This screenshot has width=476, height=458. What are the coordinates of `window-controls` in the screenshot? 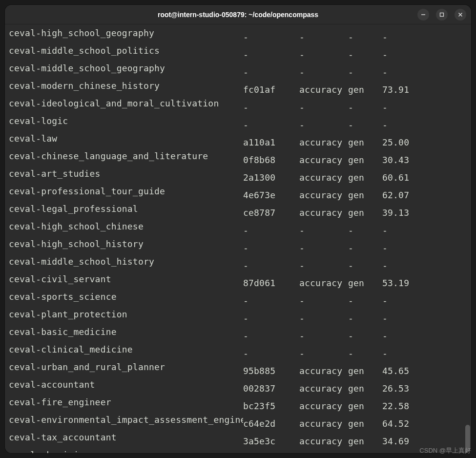 It's located at (442, 15).